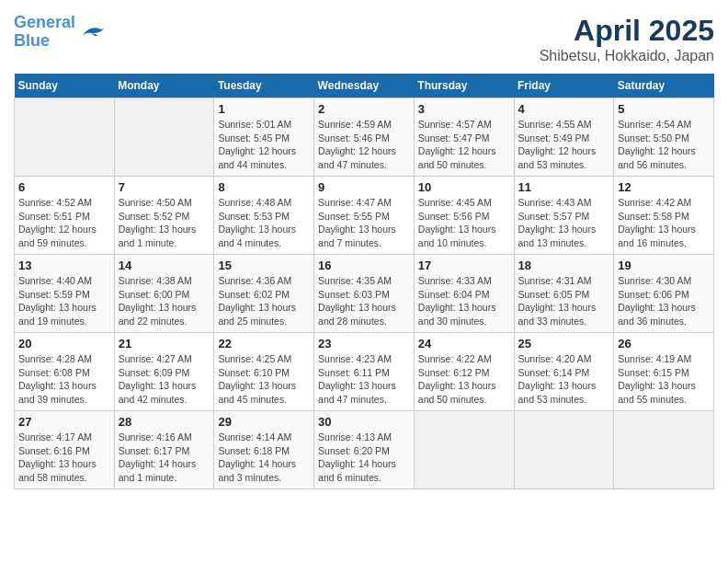  What do you see at coordinates (364, 302) in the screenshot?
I see `day-info: Sunrise: 4:35 AM Sunset: 6:03 PM Dayligh…` at bounding box center [364, 302].